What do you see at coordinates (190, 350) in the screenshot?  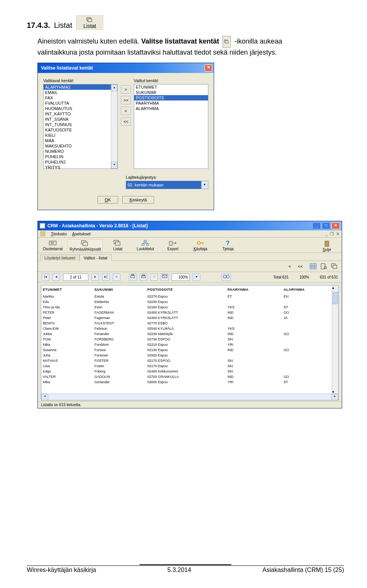 I see `table-row: SusannaForsius02130 EspooINDGO` at bounding box center [190, 350].